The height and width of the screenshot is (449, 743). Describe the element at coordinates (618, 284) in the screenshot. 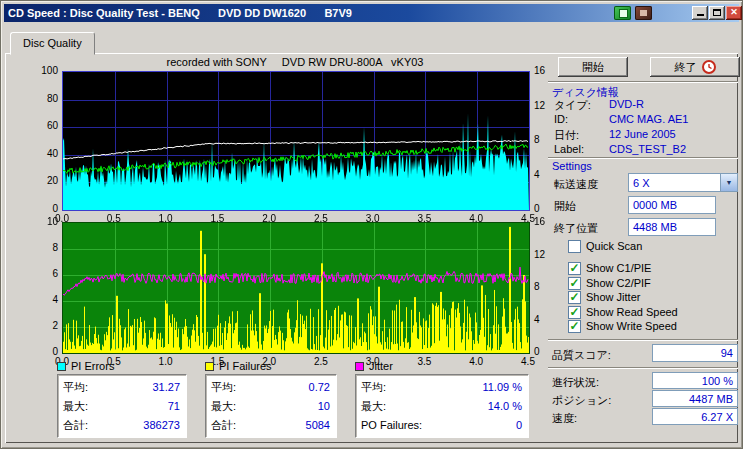

I see `checkbox-show-c2-pif-label: Show C2/PIF` at that location.